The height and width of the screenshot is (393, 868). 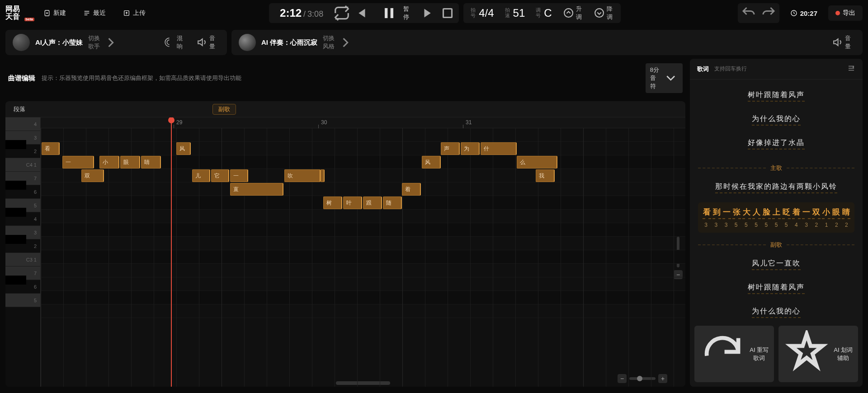 I want to click on new-button: 新建, so click(x=55, y=13).